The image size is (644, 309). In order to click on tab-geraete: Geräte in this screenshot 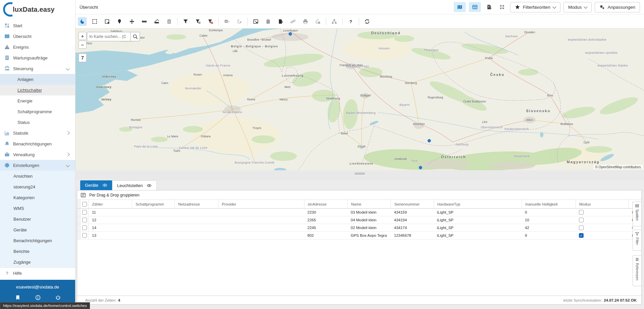, I will do `click(96, 185)`.